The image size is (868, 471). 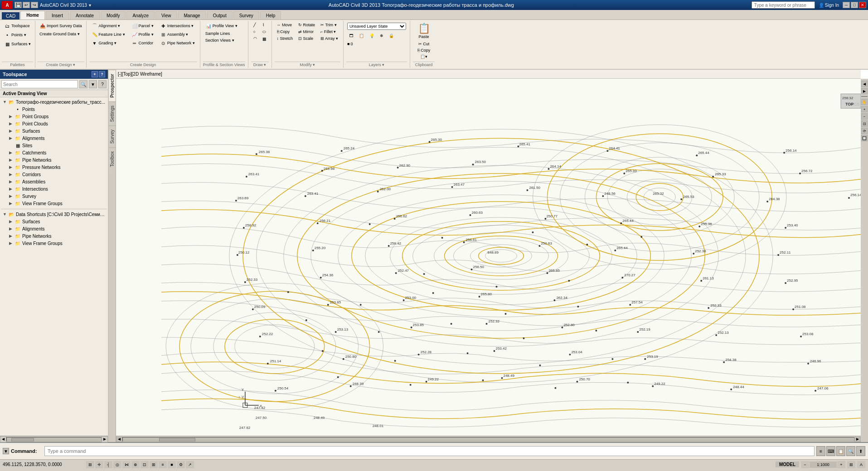 What do you see at coordinates (841, 465) in the screenshot?
I see `zoom-plus-btn: +` at bounding box center [841, 465].